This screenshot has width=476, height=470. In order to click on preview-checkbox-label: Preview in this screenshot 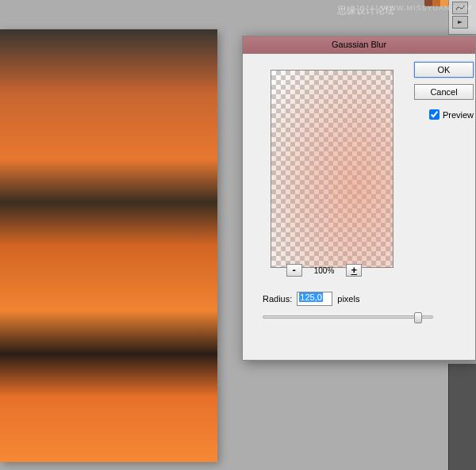, I will do `click(459, 115)`.